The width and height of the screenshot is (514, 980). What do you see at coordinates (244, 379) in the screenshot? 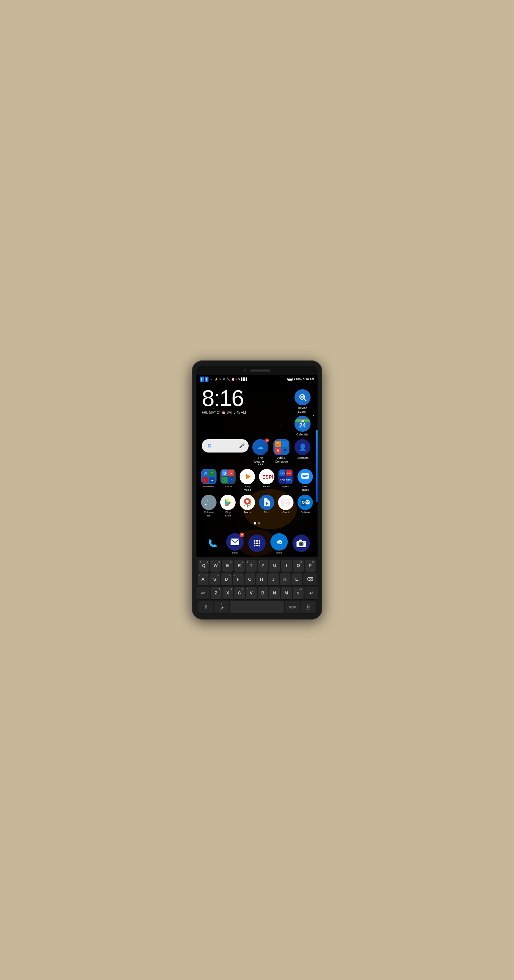
I see `signal-bars-icon: ▋▋▋` at bounding box center [244, 379].